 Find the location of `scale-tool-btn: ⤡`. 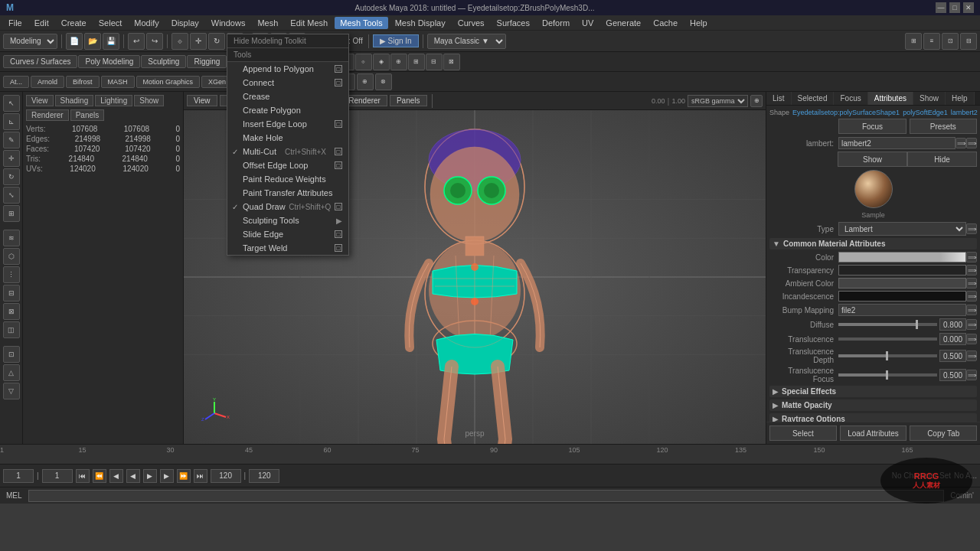

scale-tool-btn: ⤡ is located at coordinates (11, 195).